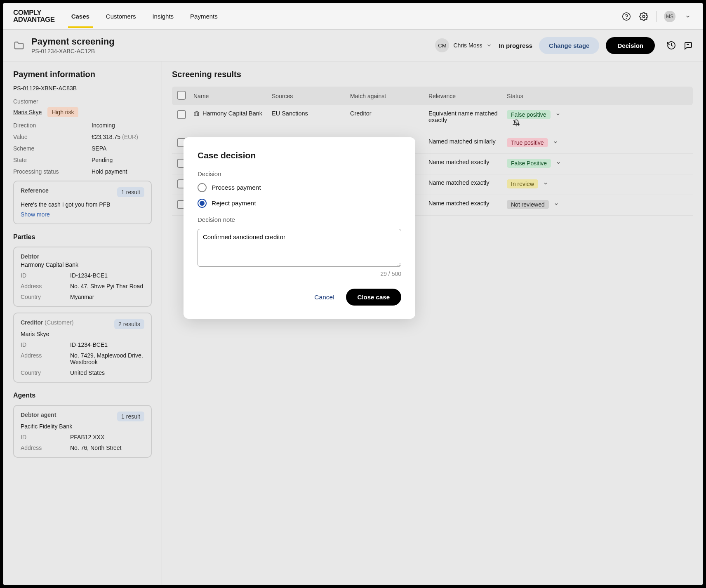 Image resolution: width=706 pixels, height=588 pixels. Describe the element at coordinates (311, 113) in the screenshot. I see `row-sources: EU Sanctions` at that location.